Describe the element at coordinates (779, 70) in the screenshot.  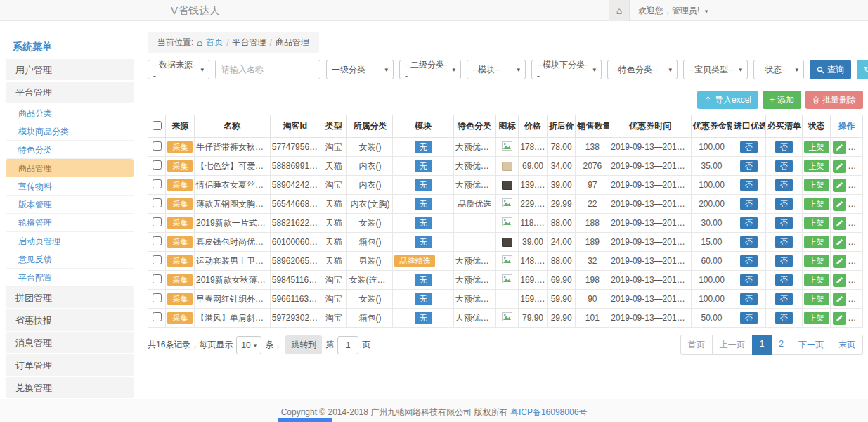
I see `status-select: --状态--▾` at that location.